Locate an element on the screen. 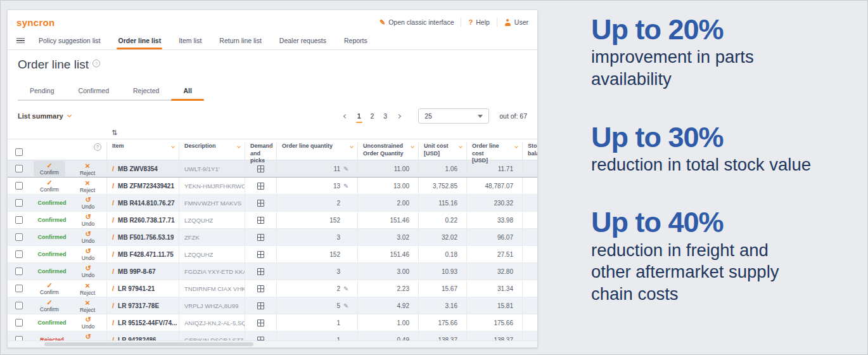  nav-item-return-line-list: Return line list is located at coordinates (241, 41).